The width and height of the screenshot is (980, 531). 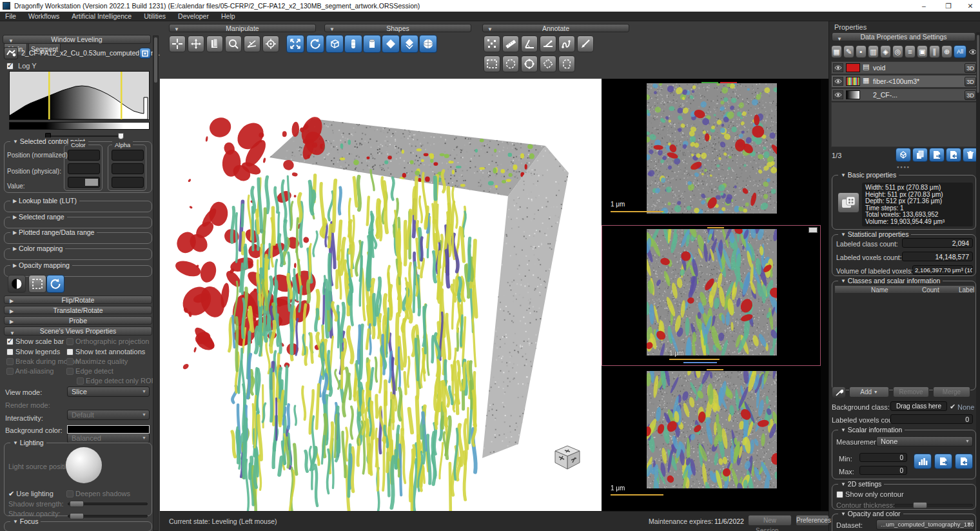 What do you see at coordinates (897, 52) in the screenshot?
I see `filter-ring-icon: ◎` at bounding box center [897, 52].